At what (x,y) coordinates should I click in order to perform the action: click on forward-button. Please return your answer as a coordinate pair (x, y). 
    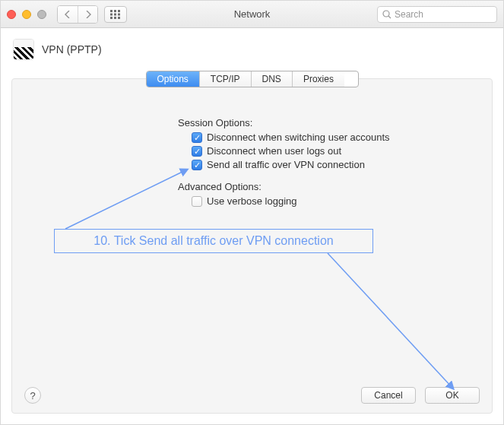
    Looking at the image, I should click on (87, 14).